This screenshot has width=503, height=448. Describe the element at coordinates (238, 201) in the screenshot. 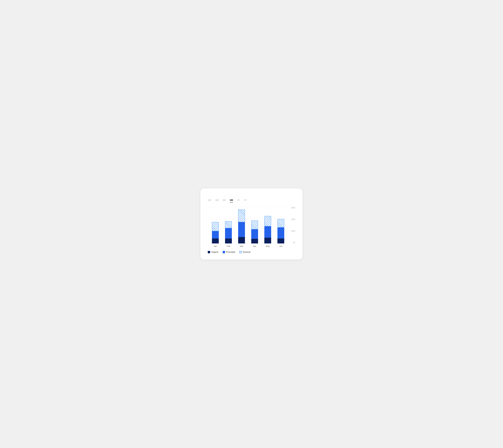

I see `time-filter-1y: 1Y` at that location.